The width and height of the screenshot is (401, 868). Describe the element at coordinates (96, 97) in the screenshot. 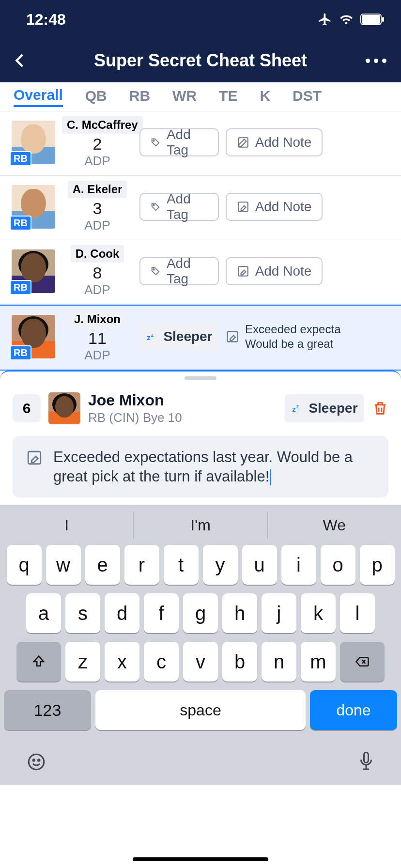

I see `tab-qb: QB` at that location.